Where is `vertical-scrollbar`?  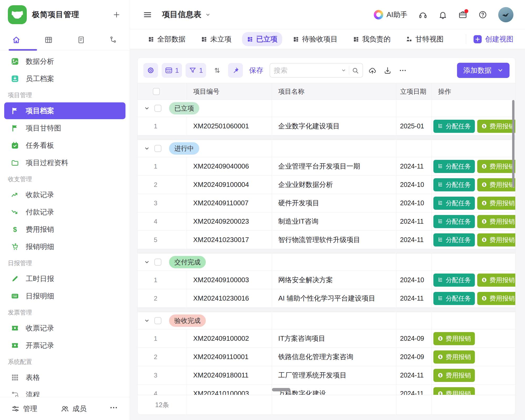 vertical-scrollbar is located at coordinates (513, 144).